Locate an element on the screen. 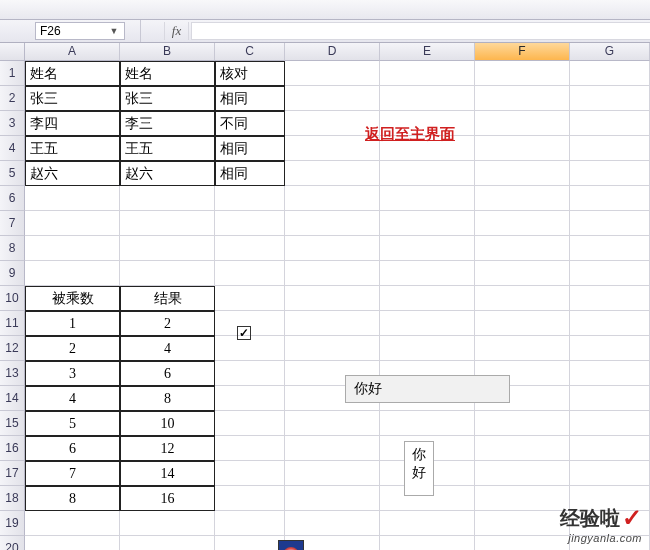 This screenshot has width=650, height=550. cell-D8 is located at coordinates (332, 248).